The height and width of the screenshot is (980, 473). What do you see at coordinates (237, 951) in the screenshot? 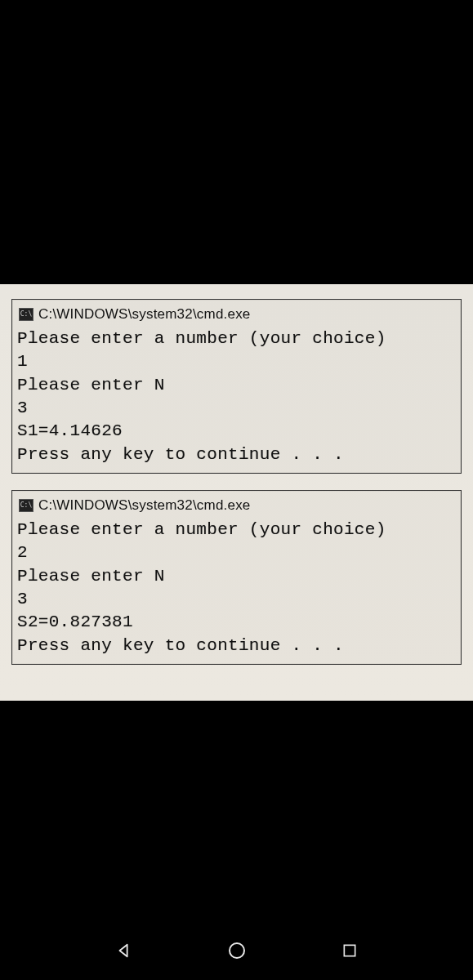
I see `nav-home-button` at bounding box center [237, 951].